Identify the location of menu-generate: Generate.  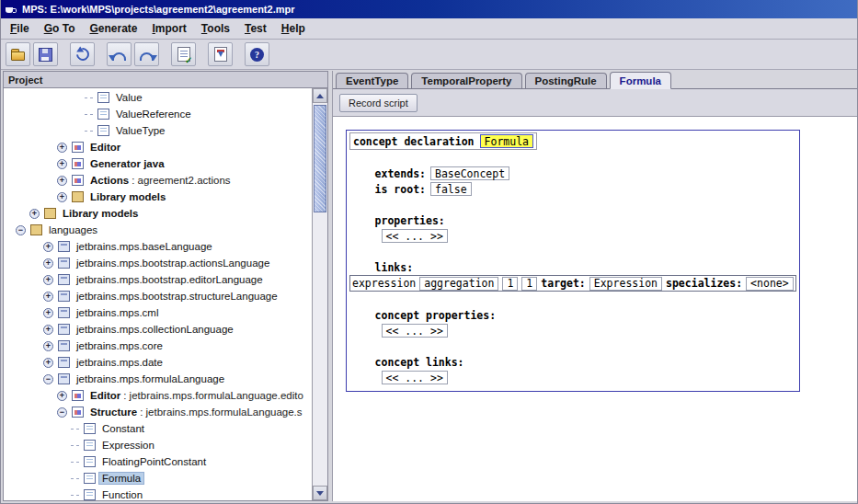
(113, 29).